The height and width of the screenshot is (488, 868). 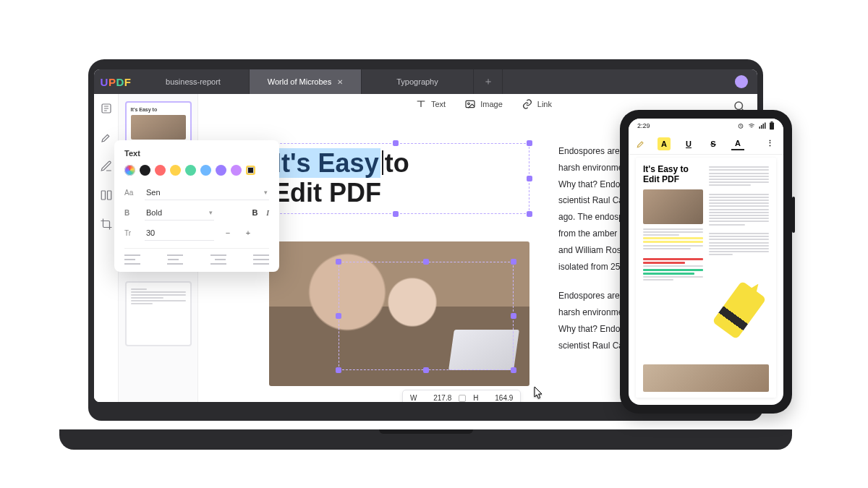 What do you see at coordinates (738, 144) in the screenshot?
I see `text-color-tool: A` at bounding box center [738, 144].